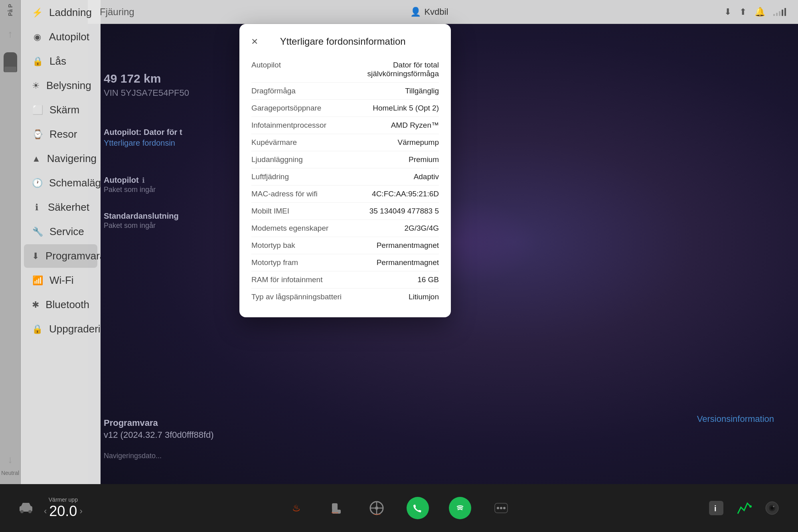 Image resolution: width=798 pixels, height=532 pixels. Describe the element at coordinates (760, 12) in the screenshot. I see `bell-icon: 🔔` at that location.